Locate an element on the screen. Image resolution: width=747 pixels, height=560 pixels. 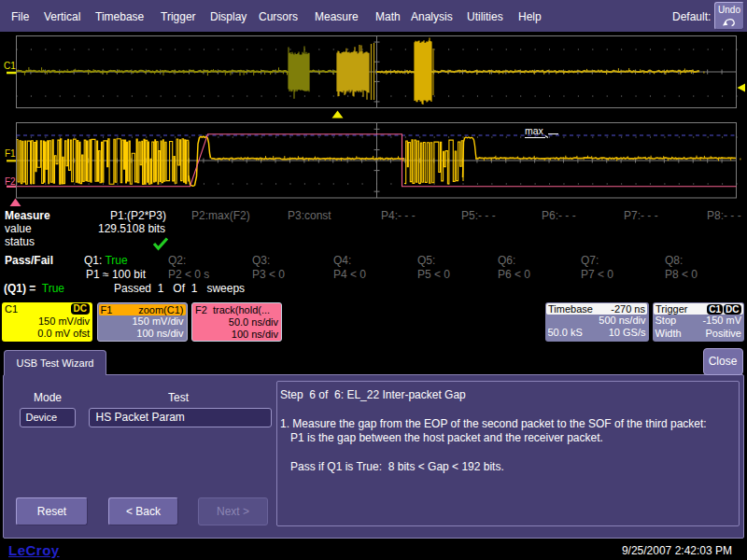
svg-text: C1 is located at coordinates (9, 65).